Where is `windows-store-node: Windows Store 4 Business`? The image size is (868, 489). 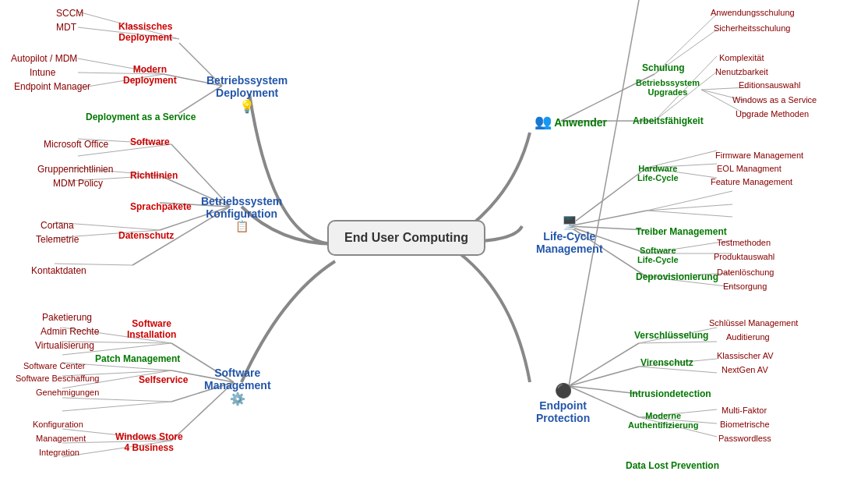 windows-store-node: Windows Store 4 Business is located at coordinates (150, 442).